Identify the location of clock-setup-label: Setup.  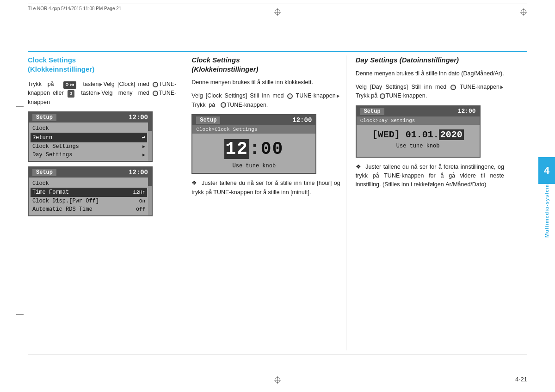
(208, 120).